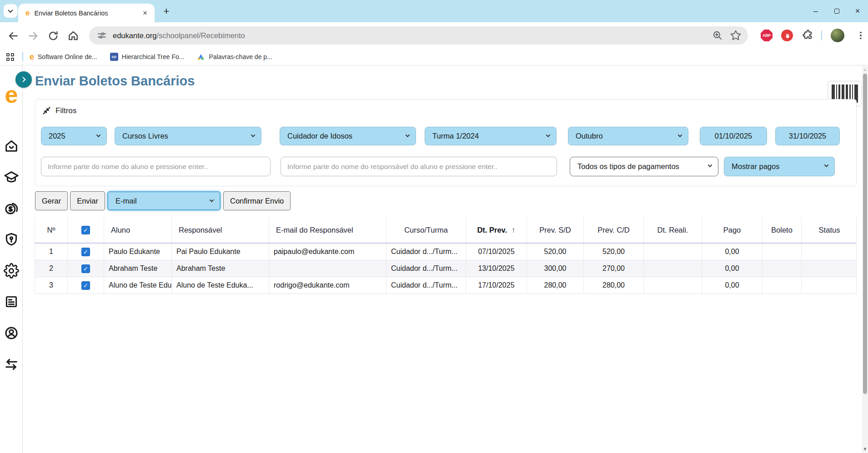 This screenshot has width=868, height=453. I want to click on site-favicon-icon: e, so click(27, 13).